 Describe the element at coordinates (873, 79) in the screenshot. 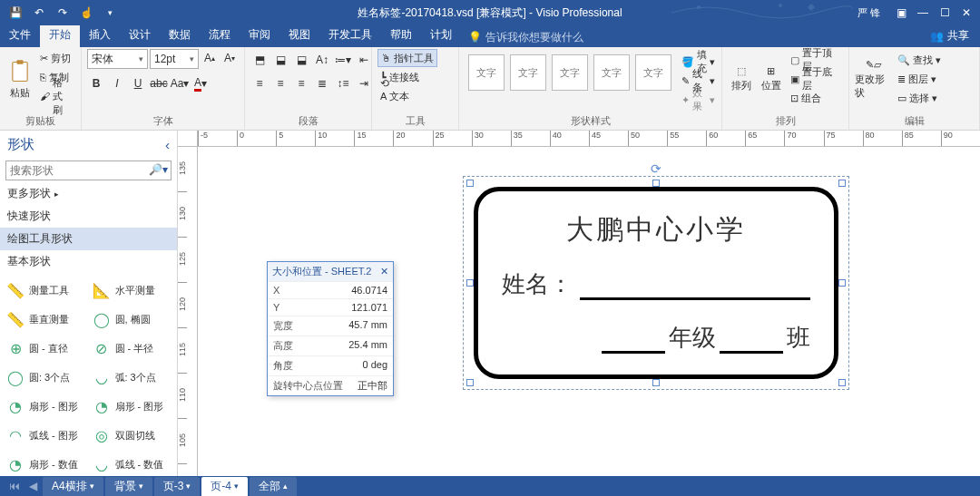

I see `change-shape-button: ✎▱更改形状` at that location.